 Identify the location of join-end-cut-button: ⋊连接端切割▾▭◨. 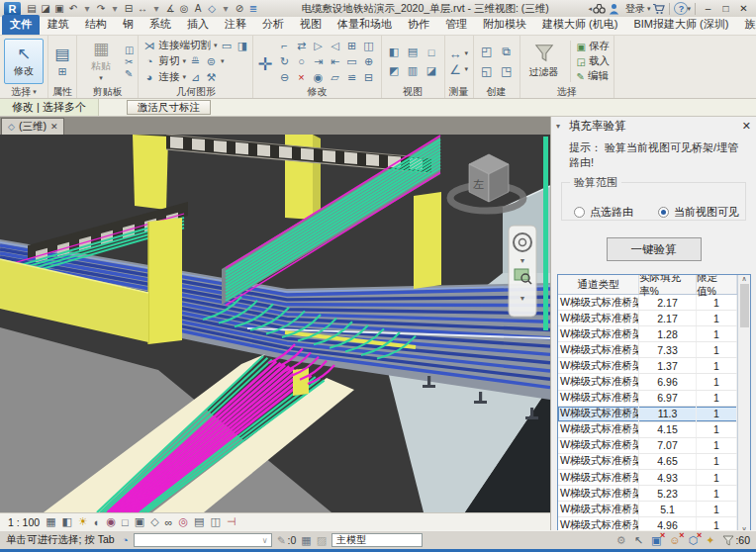
(196, 46).